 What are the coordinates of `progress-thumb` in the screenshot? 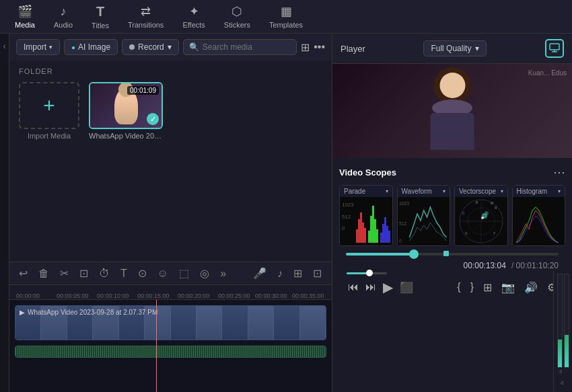 It's located at (414, 254).